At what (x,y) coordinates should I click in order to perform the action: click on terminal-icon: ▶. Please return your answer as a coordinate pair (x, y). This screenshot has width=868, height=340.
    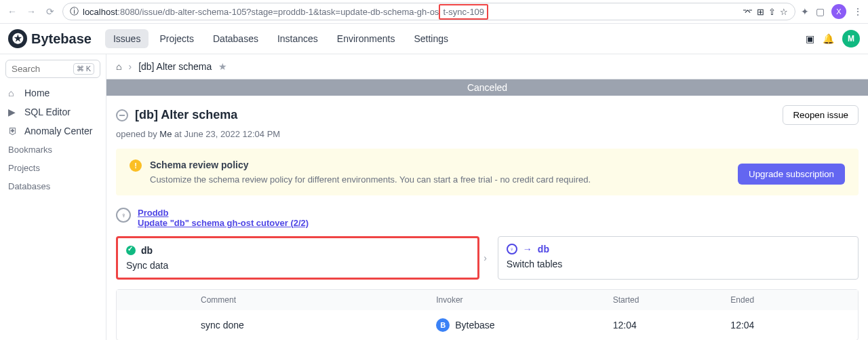
    Looking at the image, I should click on (14, 112).